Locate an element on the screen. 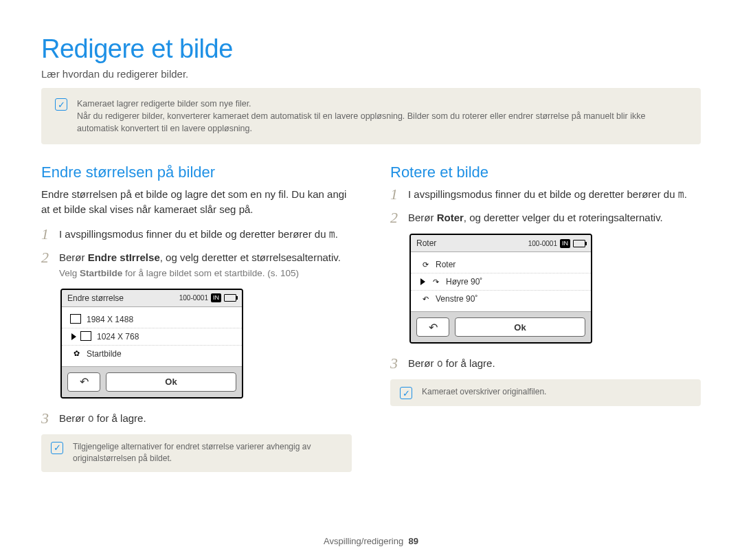 This screenshot has height=560, width=742. resize-device-screenshot: Endre størrelse 100-0001 IN 1984 X 1488 is located at coordinates (152, 344).